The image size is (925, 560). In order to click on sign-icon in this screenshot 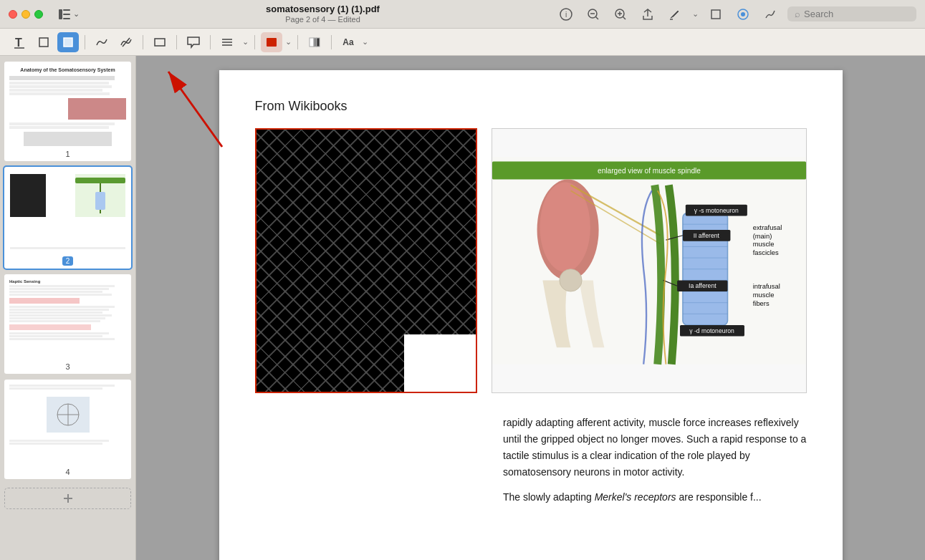, I will do `click(770, 14)`.